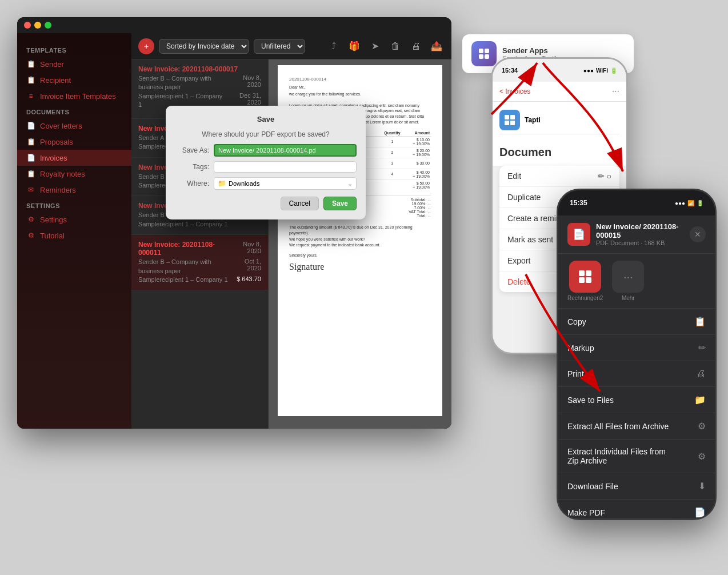  Describe the element at coordinates (48, 25) in the screenshot. I see `maximize-button` at that location.